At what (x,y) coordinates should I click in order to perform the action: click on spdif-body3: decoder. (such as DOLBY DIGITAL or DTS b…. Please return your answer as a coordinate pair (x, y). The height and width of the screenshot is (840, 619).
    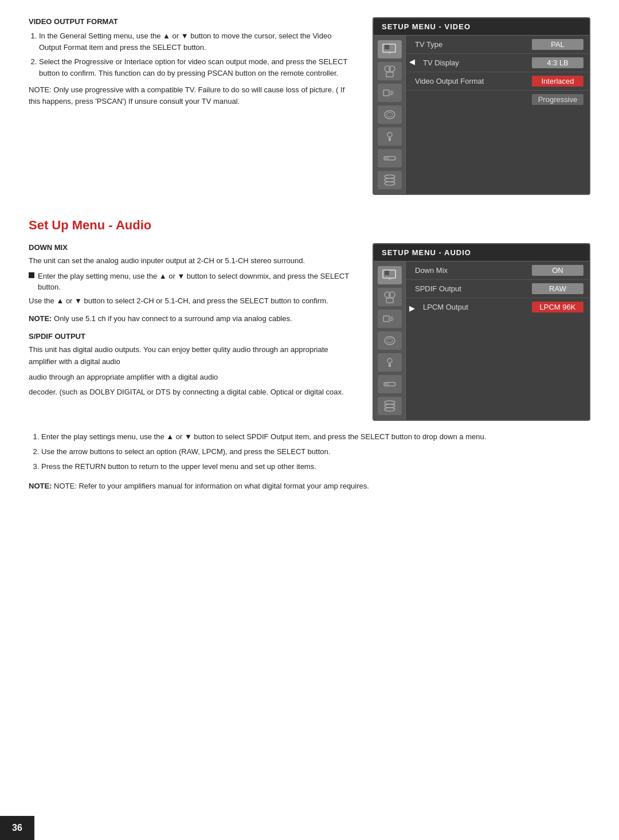
    Looking at the image, I should click on (192, 392).